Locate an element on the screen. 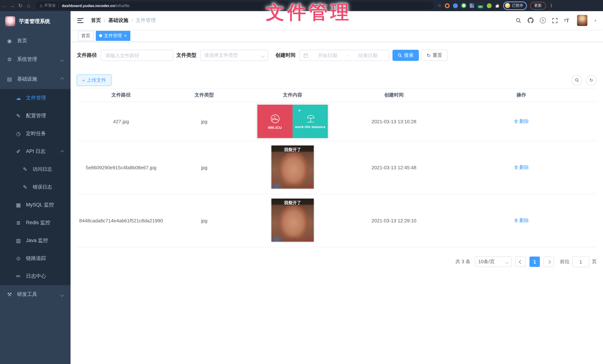 The height and width of the screenshot is (364, 603). file-path-input is located at coordinates (137, 55).